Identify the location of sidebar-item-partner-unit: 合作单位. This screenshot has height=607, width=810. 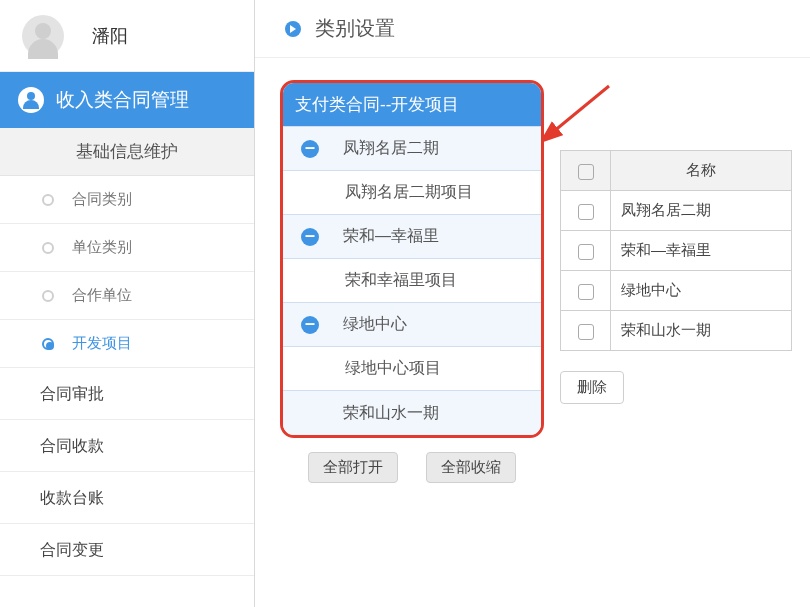
(127, 296).